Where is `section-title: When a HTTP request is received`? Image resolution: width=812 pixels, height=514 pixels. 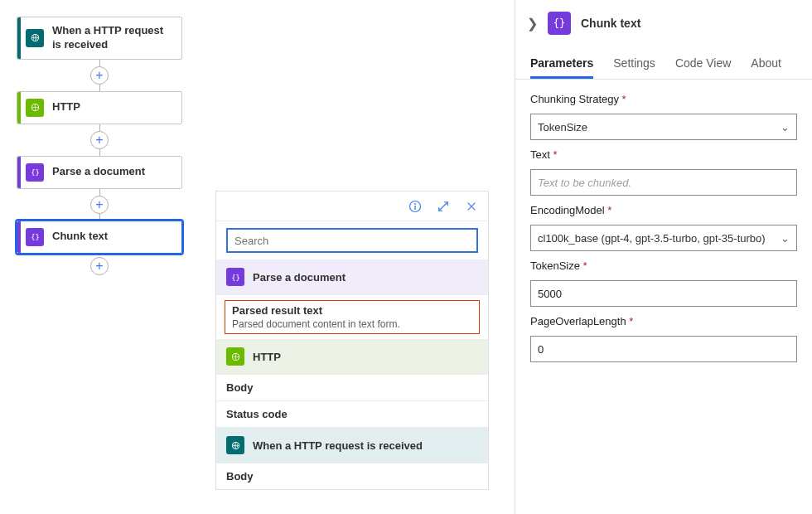
section-title: When a HTTP request is received is located at coordinates (338, 446).